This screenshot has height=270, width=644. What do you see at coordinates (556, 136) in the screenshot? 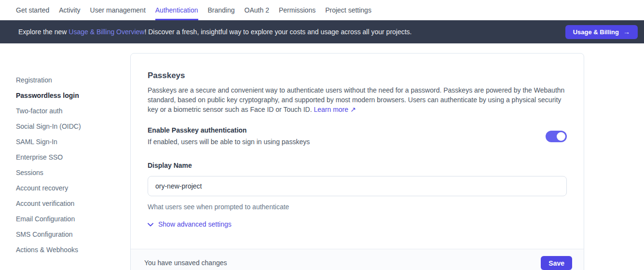
I see `enable-passkey-toggle` at bounding box center [556, 136].